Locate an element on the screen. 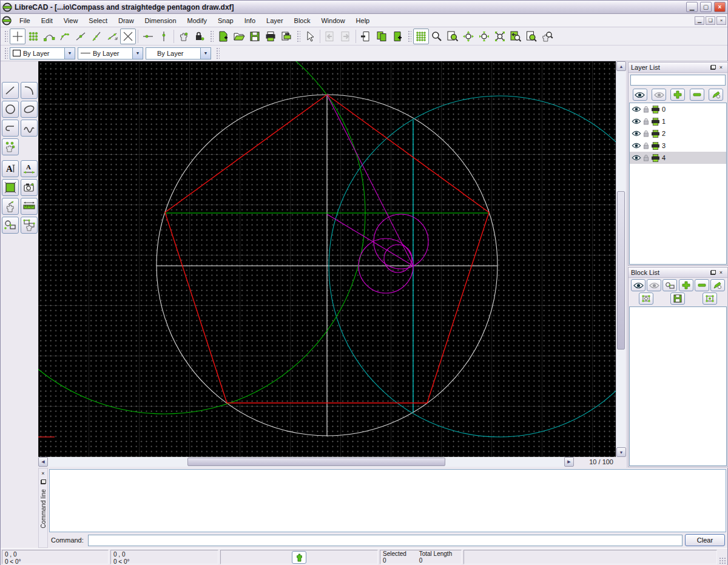 The width and height of the screenshot is (728, 565). insert-block-button is located at coordinates (646, 299).